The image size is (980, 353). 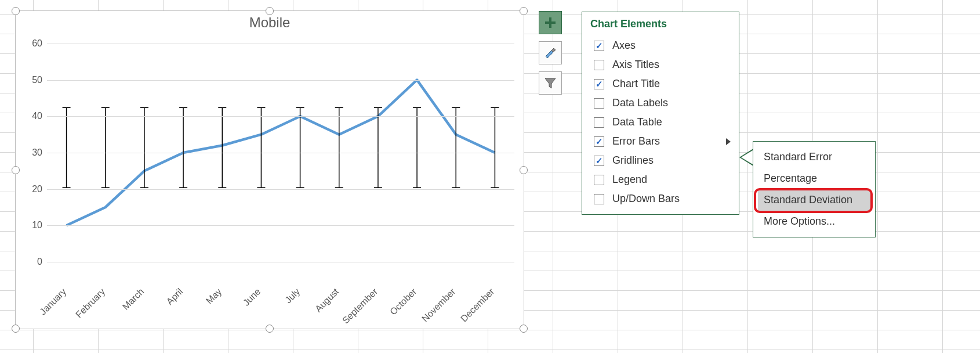 What do you see at coordinates (34, 153) in the screenshot?
I see `y-tick-label: 30` at bounding box center [34, 153].